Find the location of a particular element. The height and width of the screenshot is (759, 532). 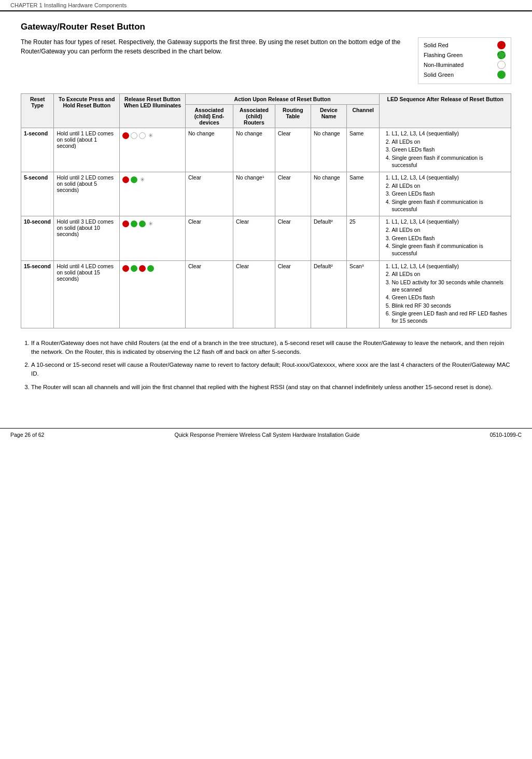

col-header-end-devices: Associated (child) End-devices is located at coordinates (209, 116).